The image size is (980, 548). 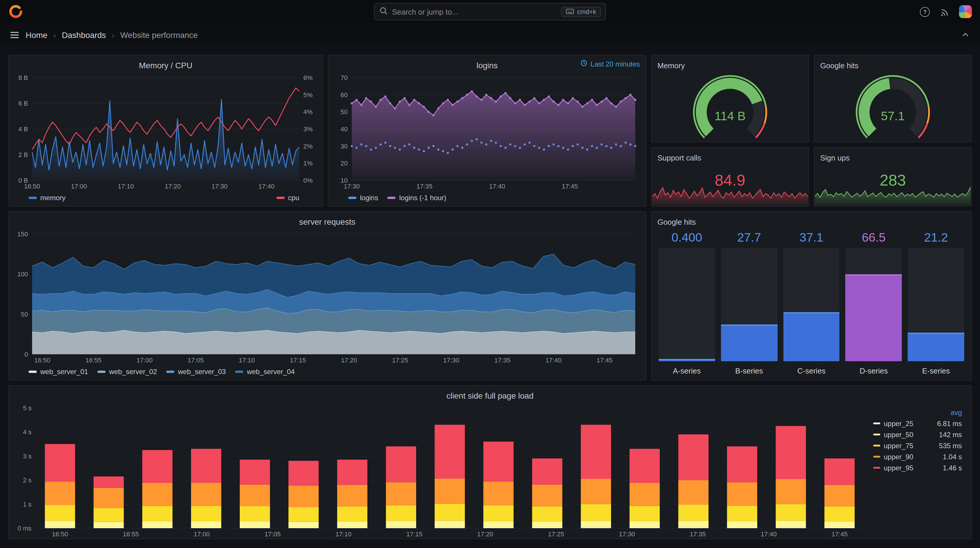 What do you see at coordinates (946, 12) in the screenshot?
I see `topbar-actions` at bounding box center [946, 12].